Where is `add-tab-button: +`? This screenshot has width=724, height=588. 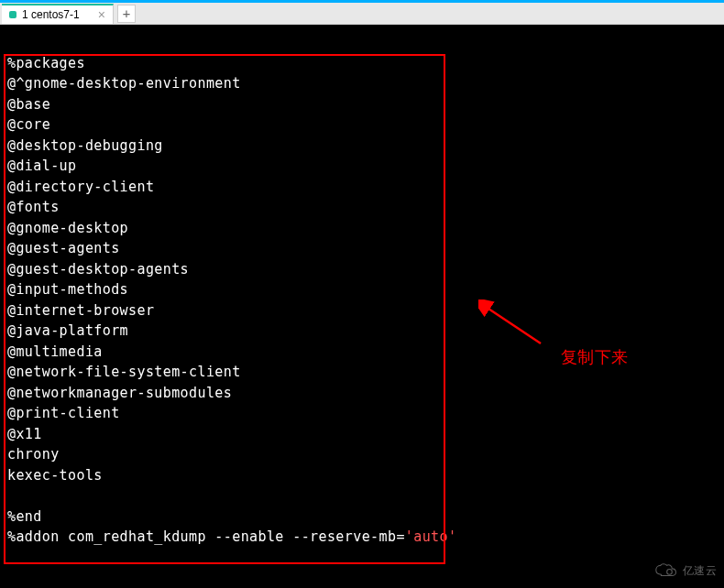
add-tab-button: + is located at coordinates (126, 14).